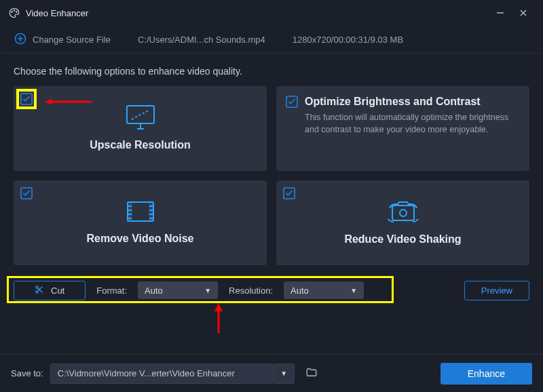 The height and width of the screenshot is (392, 543). I want to click on close-button, so click(523, 13).